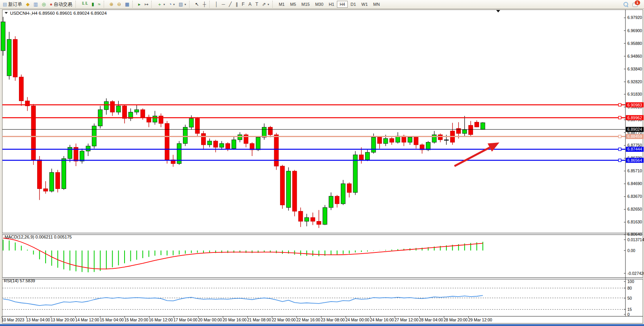  What do you see at coordinates (456, 320) in the screenshot?
I see `time-axis-label: 28 Mar 20:00` at bounding box center [456, 320].